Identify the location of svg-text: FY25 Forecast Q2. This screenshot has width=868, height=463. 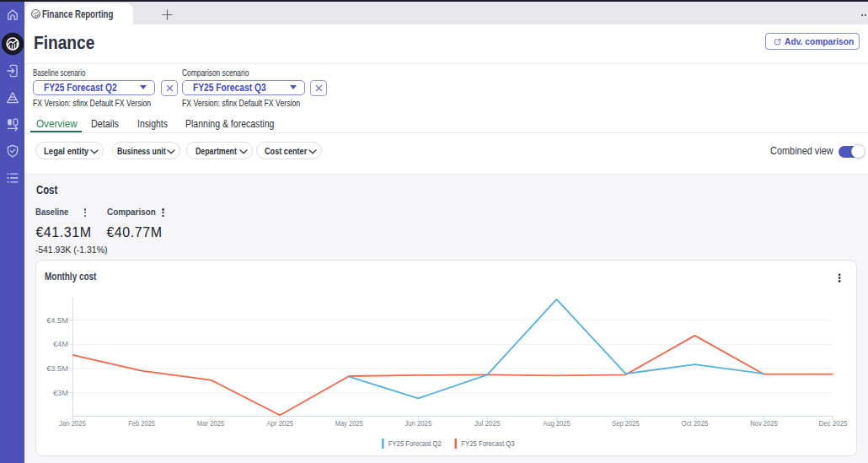
(415, 443).